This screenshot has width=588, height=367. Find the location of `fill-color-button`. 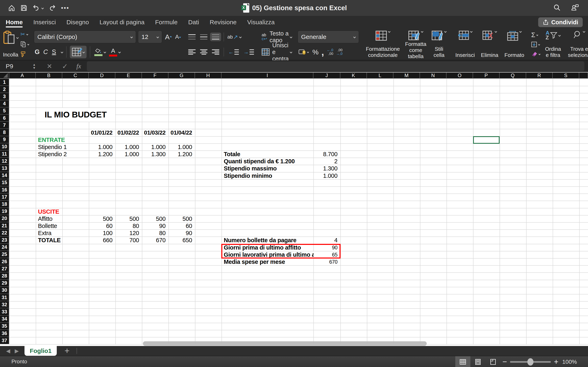

fill-color-button is located at coordinates (100, 52).